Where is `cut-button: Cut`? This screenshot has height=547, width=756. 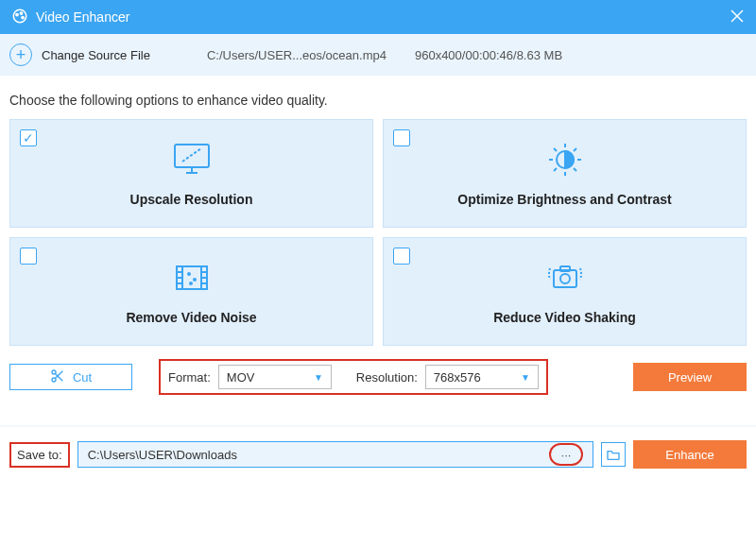
cut-button: Cut is located at coordinates (71, 377).